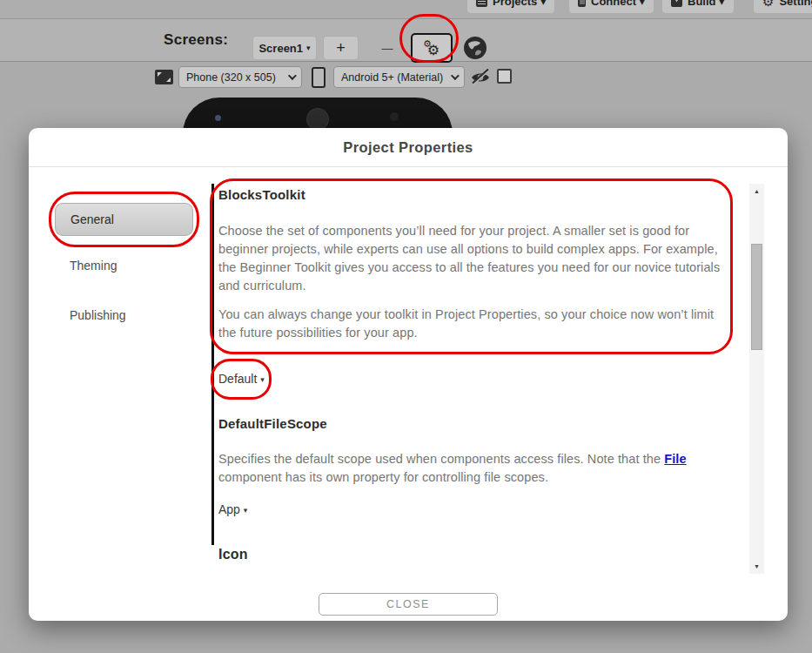 This screenshot has height=653, width=812. Describe the element at coordinates (212, 364) in the screenshot. I see `content-left-rule` at that location.